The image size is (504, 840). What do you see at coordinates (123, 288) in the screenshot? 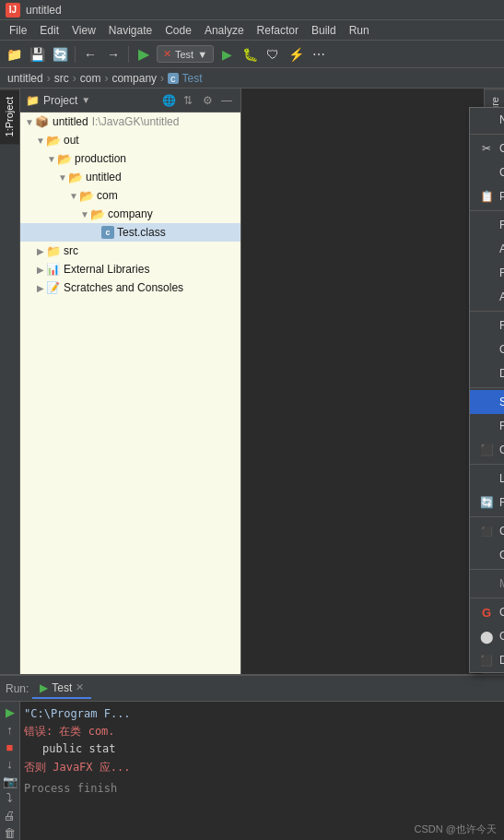
I see `tree-label-scratches: Scratches and Consoles` at bounding box center [123, 288].